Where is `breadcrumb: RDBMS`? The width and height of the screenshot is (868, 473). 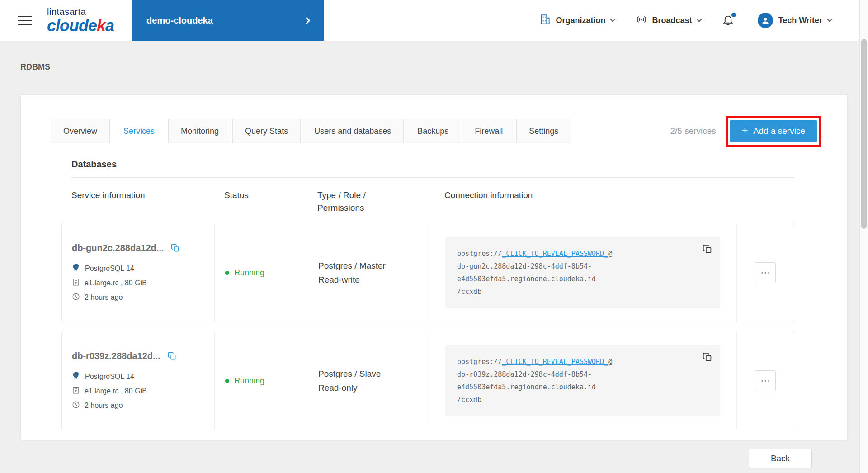 breadcrumb: RDBMS is located at coordinates (35, 67).